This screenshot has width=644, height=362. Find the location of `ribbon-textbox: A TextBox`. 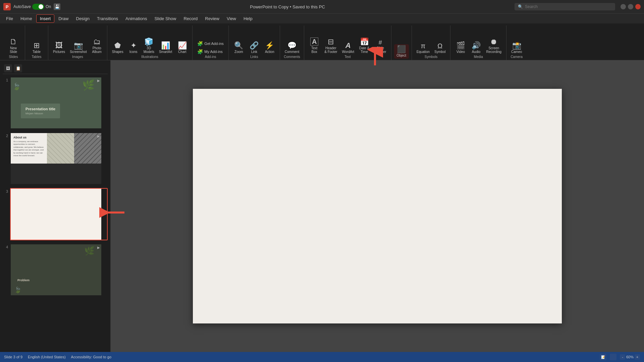

ribbon-textbox: A TextBox is located at coordinates (314, 46).